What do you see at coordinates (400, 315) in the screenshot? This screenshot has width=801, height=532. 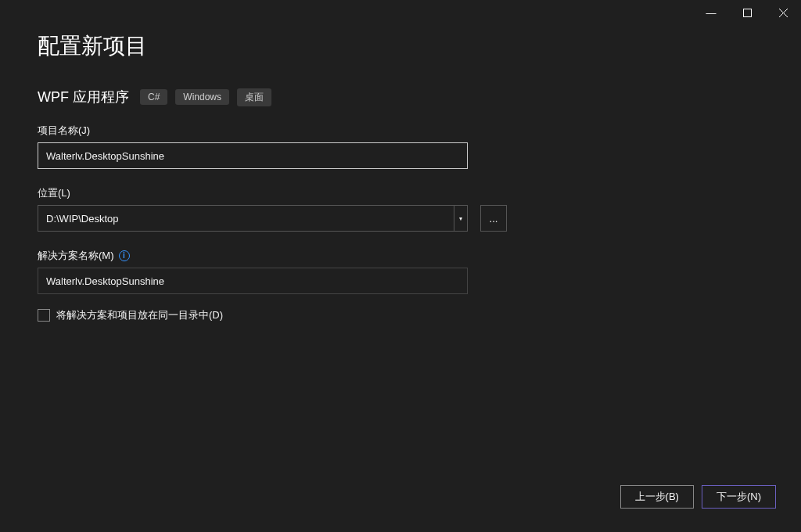 I see `same-directory-row: 将解决方案和项目放在同一目录中(D)` at bounding box center [400, 315].